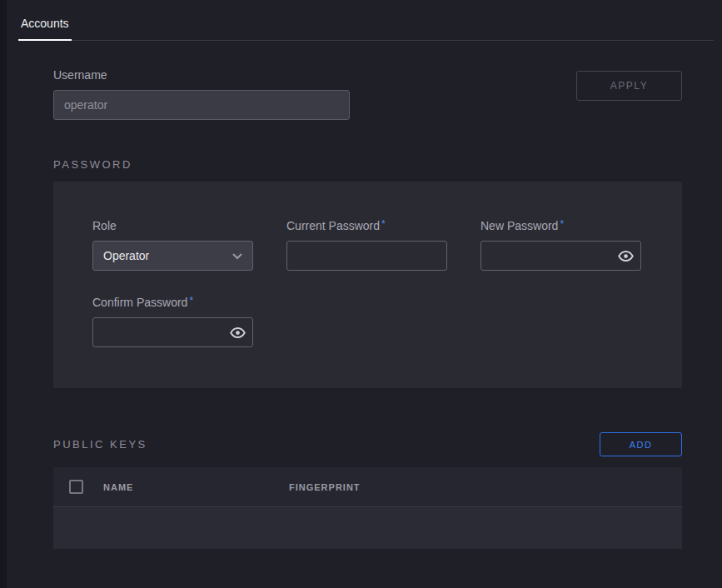 This screenshot has width=722, height=588. Describe the element at coordinates (368, 487) in the screenshot. I see `table-header-row: NAME FINGERPRINT` at that location.